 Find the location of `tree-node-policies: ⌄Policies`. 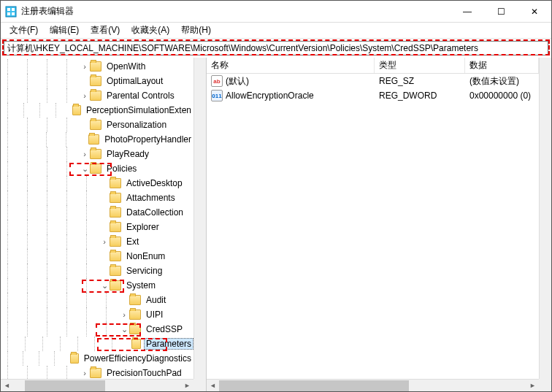

tree-node-policies: ⌄Policies is located at coordinates (97, 169).